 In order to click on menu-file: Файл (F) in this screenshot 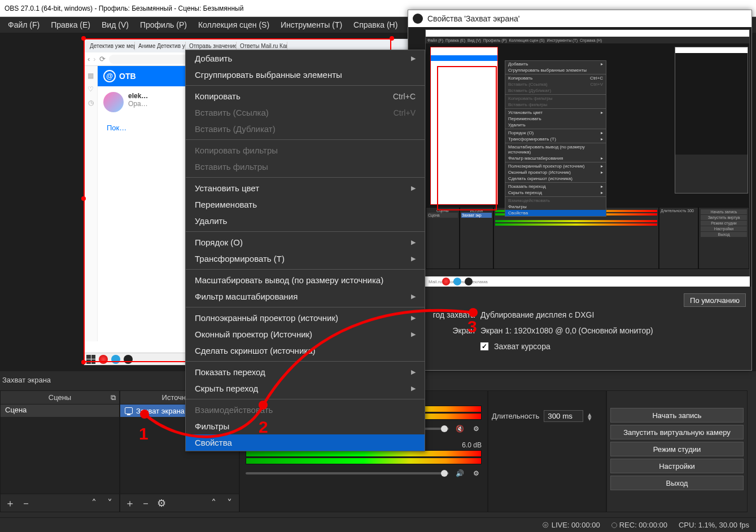, I will do `click(24, 25)`.